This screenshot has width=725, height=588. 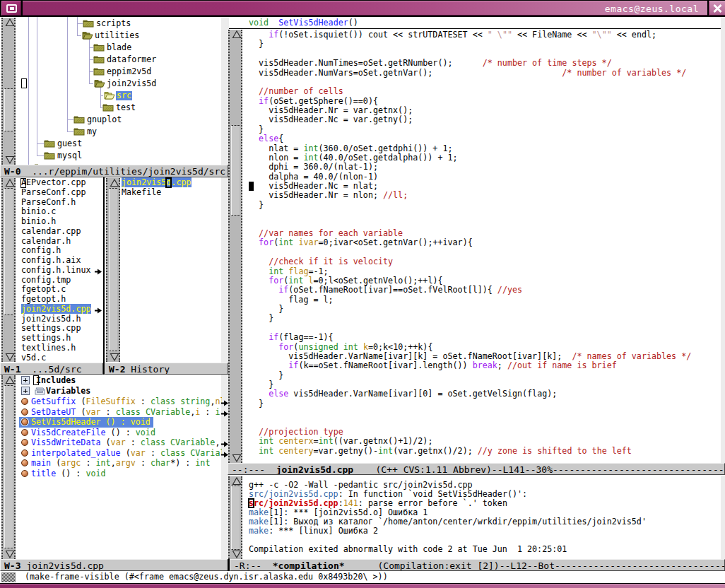 What do you see at coordinates (291, 338) in the screenshot?
I see `code-line: if(flag==-1){` at bounding box center [291, 338].